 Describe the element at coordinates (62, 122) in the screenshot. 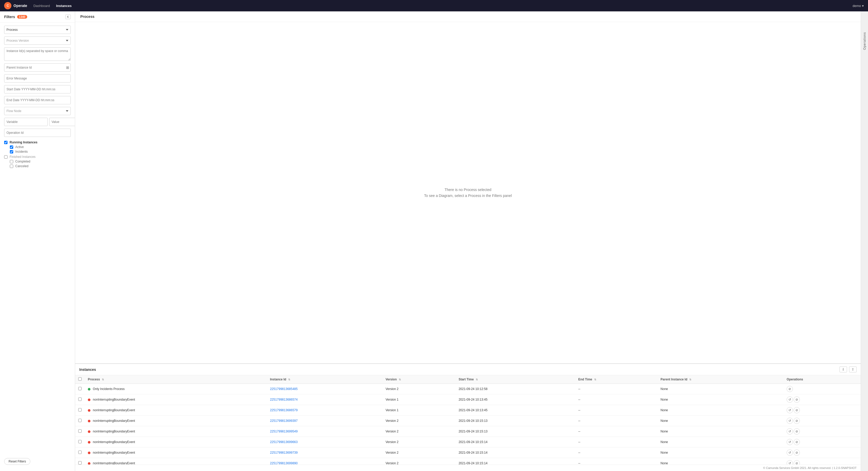

I see `value-input` at that location.